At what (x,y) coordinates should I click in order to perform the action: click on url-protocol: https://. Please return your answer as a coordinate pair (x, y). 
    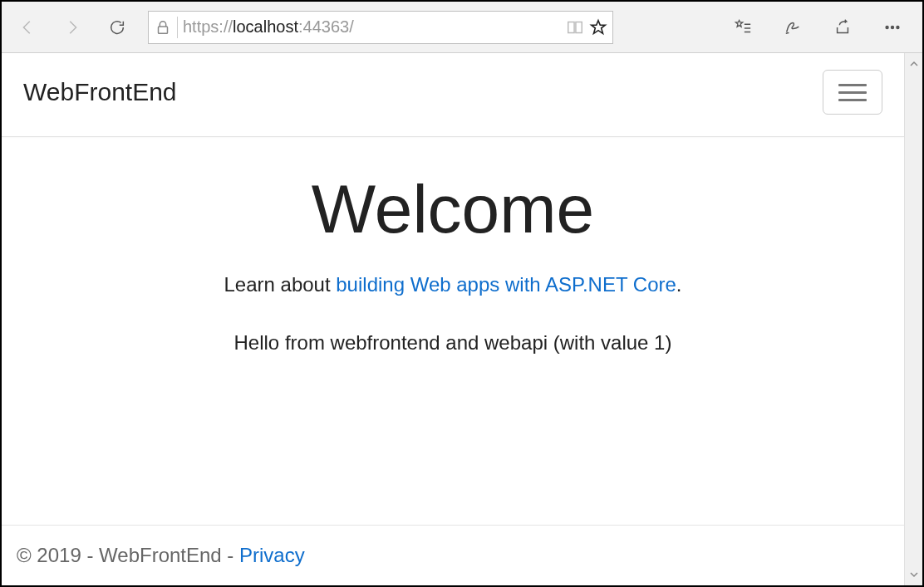
    Looking at the image, I should click on (208, 27).